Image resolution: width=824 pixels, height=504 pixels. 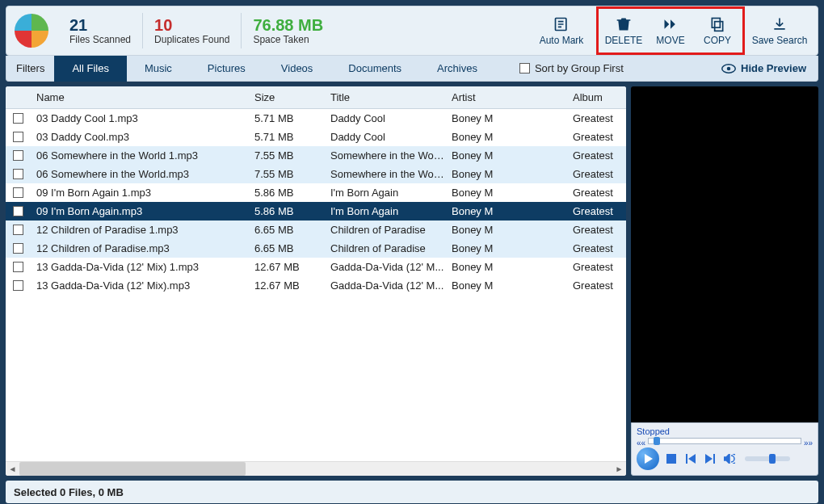 I want to click on copy-button: COPY, so click(x=717, y=31).